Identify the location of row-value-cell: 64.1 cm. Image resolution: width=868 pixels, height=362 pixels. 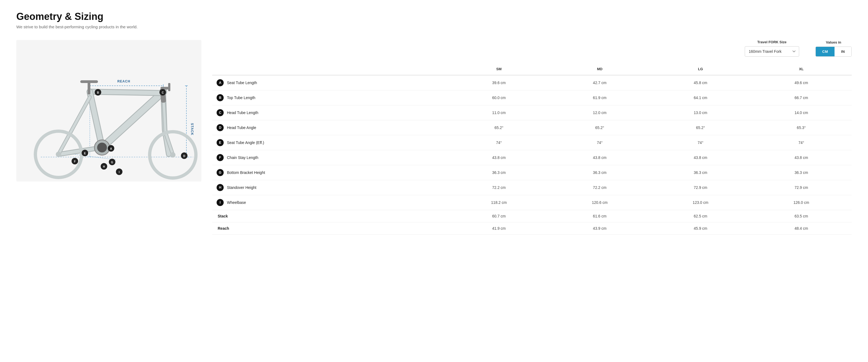
(700, 98).